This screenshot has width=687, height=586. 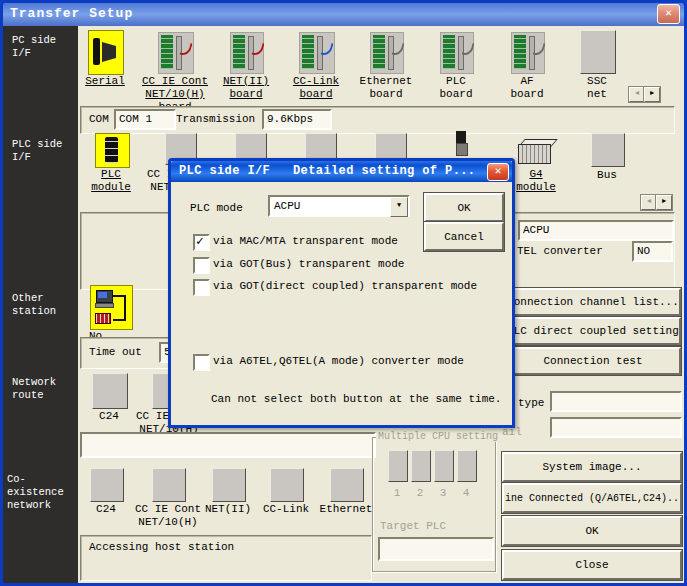 What do you see at coordinates (345, 286) in the screenshot?
I see `checkbox-got-direct-label: via GOT(direct coupled) transparent mode` at bounding box center [345, 286].